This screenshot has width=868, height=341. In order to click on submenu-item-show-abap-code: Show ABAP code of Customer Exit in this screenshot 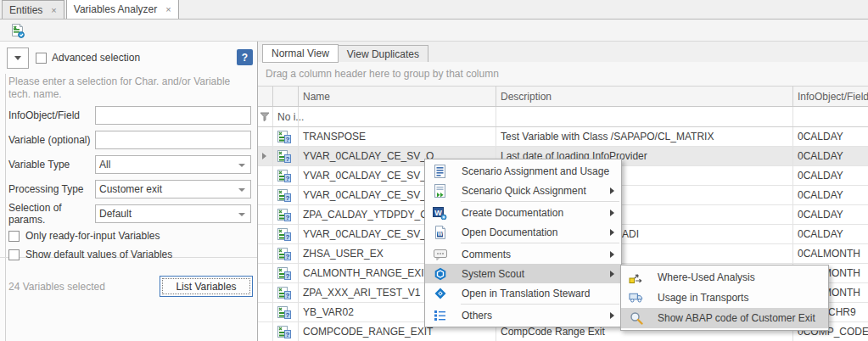, I will do `click(725, 318)`.